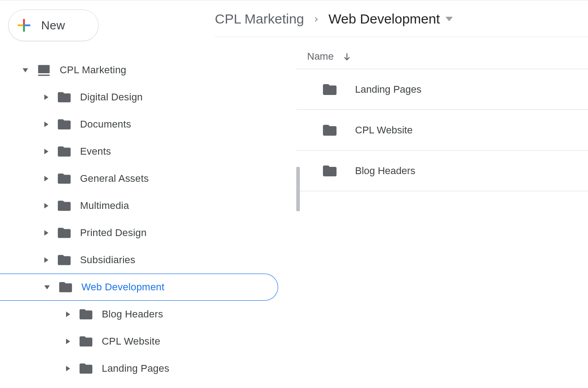 This screenshot has height=388, width=588. Describe the element at coordinates (106, 124) in the screenshot. I see `tree-item-label: Documents` at that location.